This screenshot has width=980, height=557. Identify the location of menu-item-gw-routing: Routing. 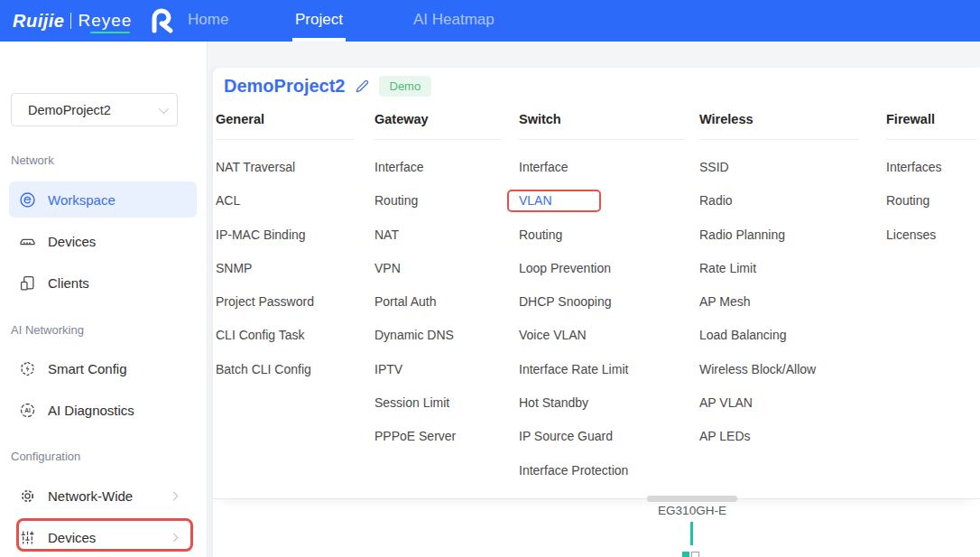
(439, 200).